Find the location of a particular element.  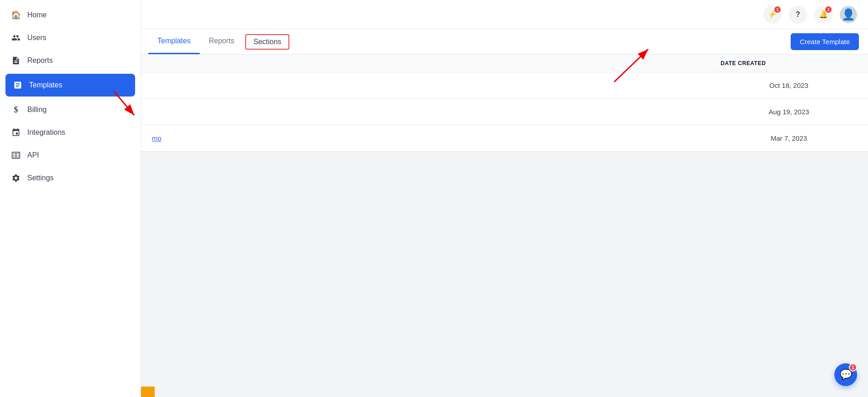

sidebar-item-settings: Settings is located at coordinates (70, 178).